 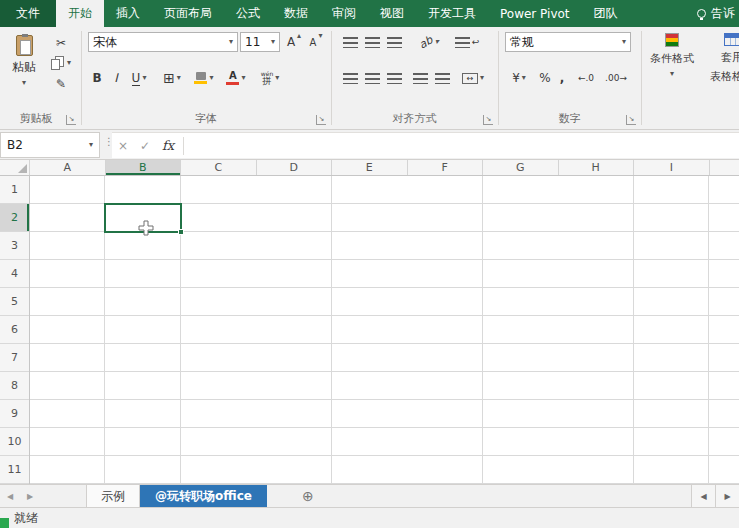 What do you see at coordinates (10, 496) in the screenshot?
I see `sheet-nav-left-icon: ◀` at bounding box center [10, 496].